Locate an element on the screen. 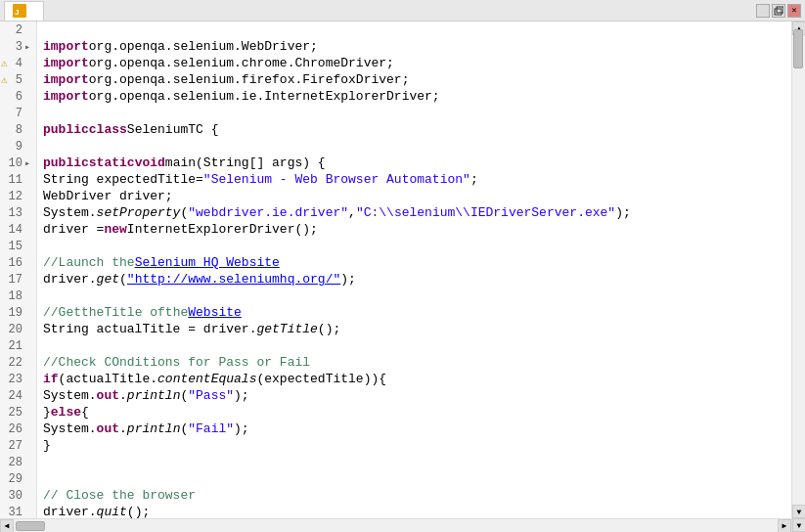 The height and width of the screenshot is (532, 805). gutter-row: 3▸ is located at coordinates (18, 47).